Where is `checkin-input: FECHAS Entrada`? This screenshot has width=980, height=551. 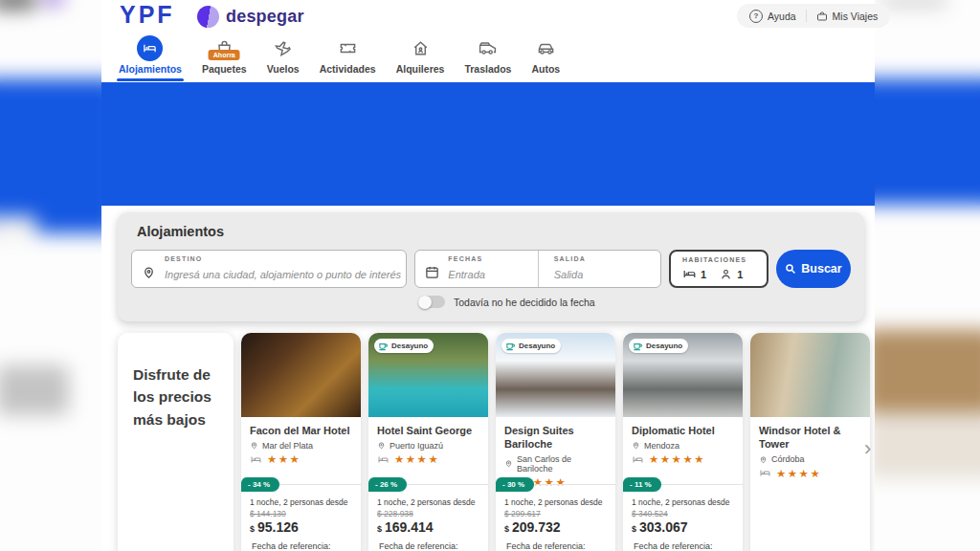 checkin-input: FECHAS Entrada is located at coordinates (477, 269).